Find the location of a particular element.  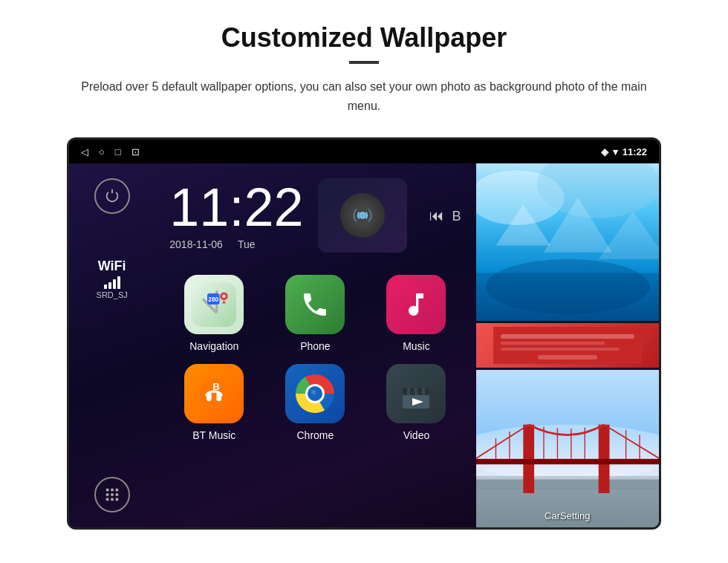

page-description: Preload over 5 default wallpaper options… is located at coordinates (364, 97).